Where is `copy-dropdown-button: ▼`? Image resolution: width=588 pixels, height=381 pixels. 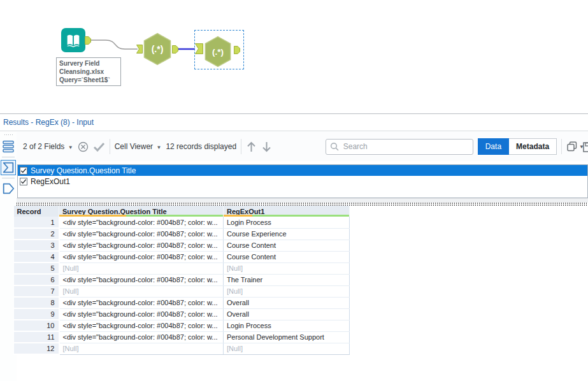
copy-dropdown-button: ▼ is located at coordinates (575, 147).